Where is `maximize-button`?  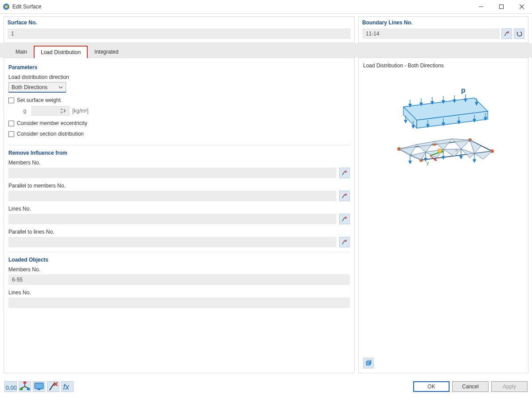 maximize-button is located at coordinates (501, 7).